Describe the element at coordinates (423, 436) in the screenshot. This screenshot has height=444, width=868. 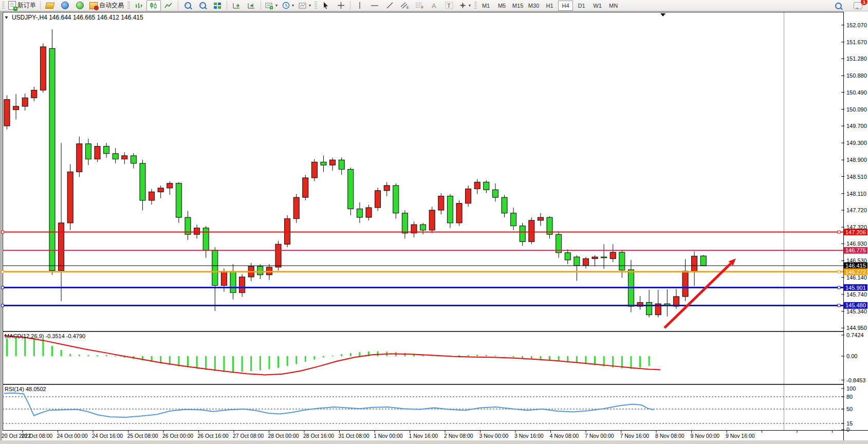
I see `svg-text: 1 Nov 16:00` at that location.